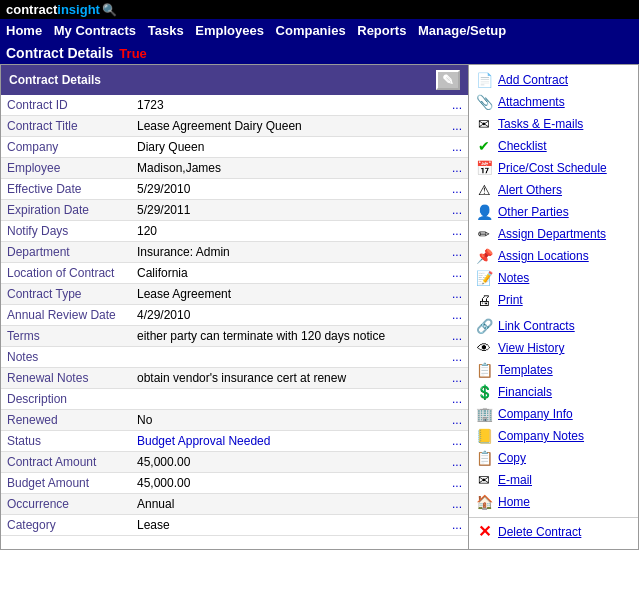 This screenshot has height=607, width=639. I want to click on field-value: Diary Queen, so click(284, 148).